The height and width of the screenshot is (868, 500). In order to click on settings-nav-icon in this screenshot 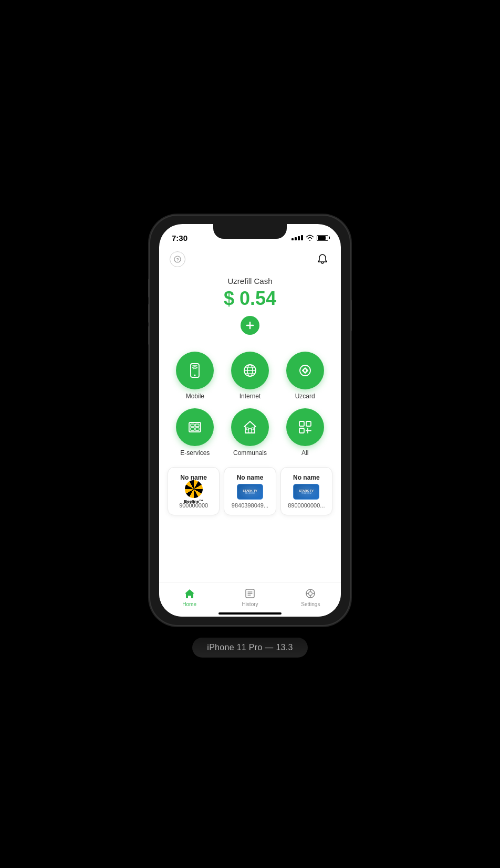, I will do `click(310, 594)`.